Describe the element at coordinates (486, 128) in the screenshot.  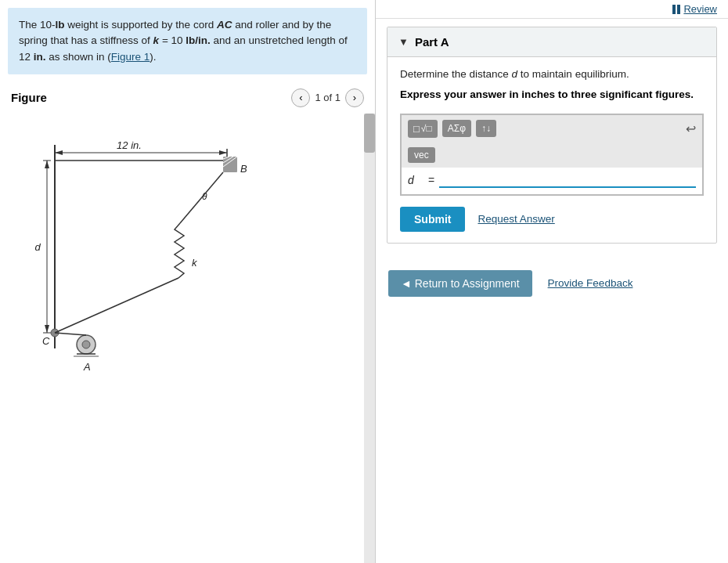
I see `arrows-button: ↑↓` at that location.